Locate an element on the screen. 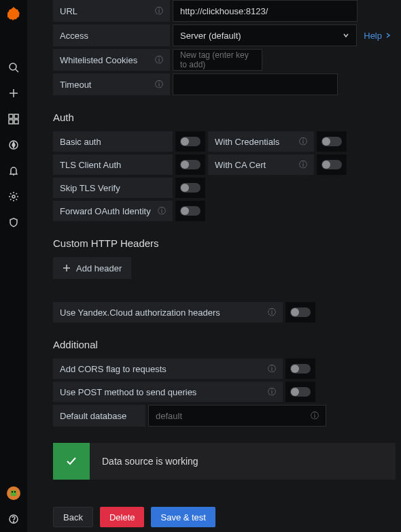  tls-client-toggle is located at coordinates (190, 165).